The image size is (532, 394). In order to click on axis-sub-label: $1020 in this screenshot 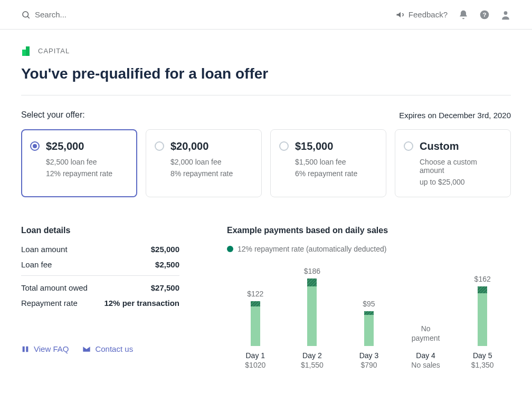, I will do `click(255, 365)`.